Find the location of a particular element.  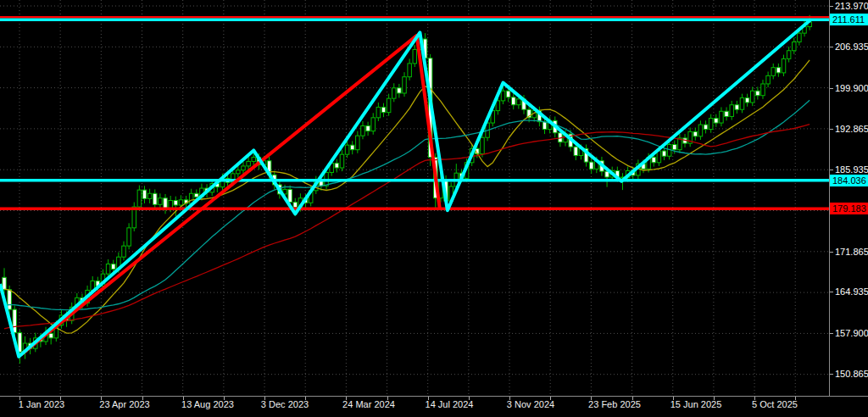

time-axis-date-label: 13 Aug 2023 is located at coordinates (208, 405).